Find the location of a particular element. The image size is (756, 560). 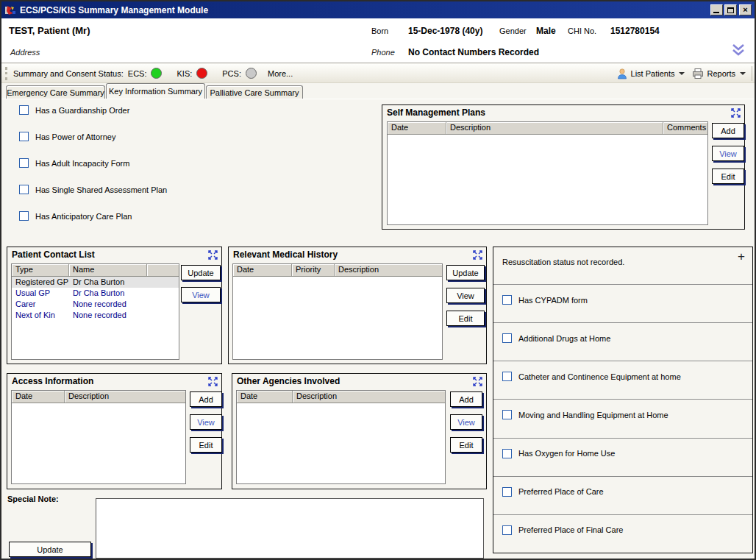

minimize-button is located at coordinates (716, 10).